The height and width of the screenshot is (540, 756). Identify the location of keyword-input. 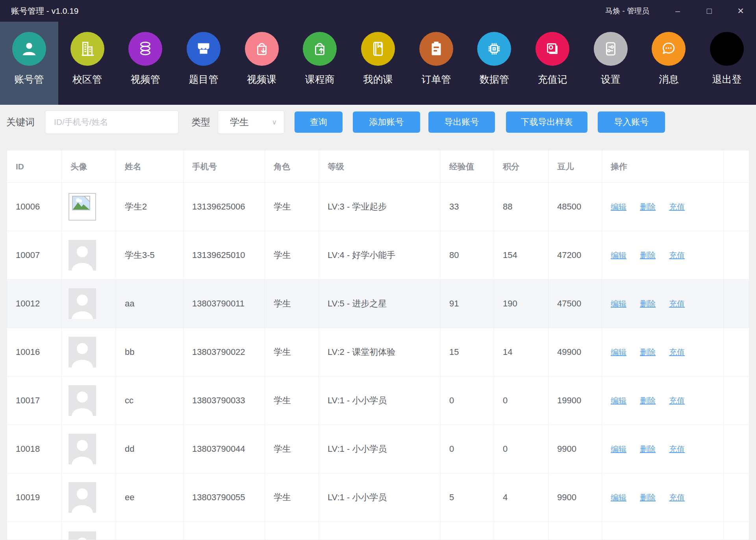
(112, 122).